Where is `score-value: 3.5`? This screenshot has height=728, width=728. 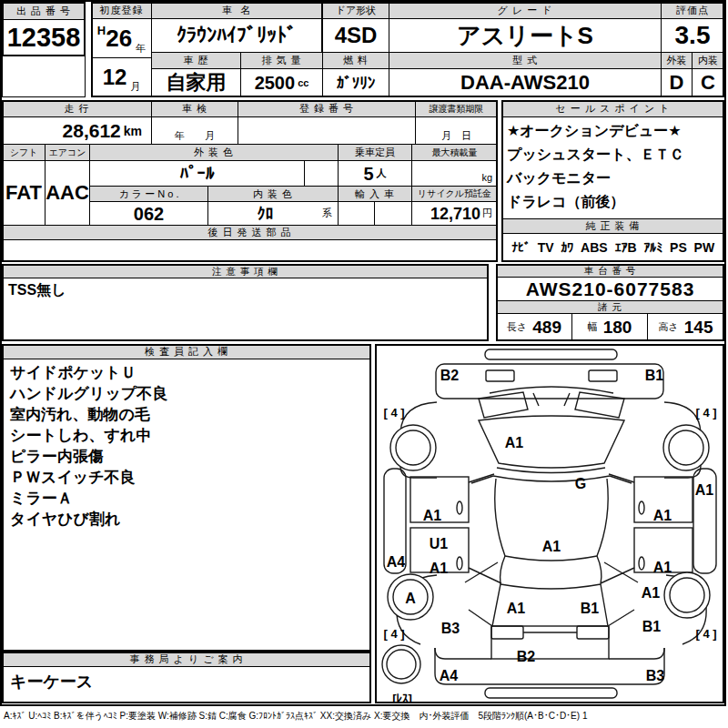
score-value: 3.5 is located at coordinates (693, 35).